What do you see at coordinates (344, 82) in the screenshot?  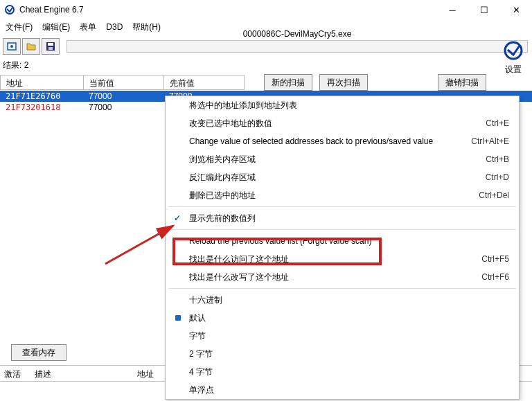 I see `next-scan-button: 再次扫描` at bounding box center [344, 82].